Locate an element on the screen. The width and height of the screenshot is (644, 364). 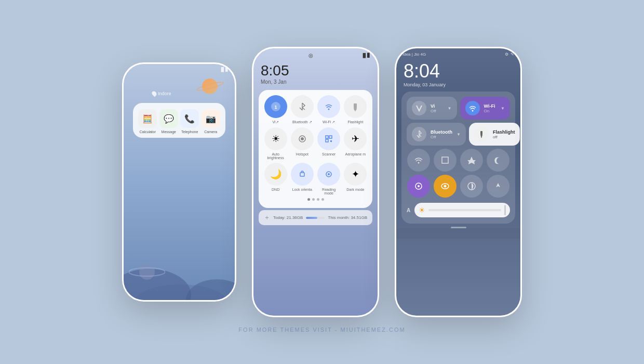
qs-moon-btn is located at coordinates (498, 160).